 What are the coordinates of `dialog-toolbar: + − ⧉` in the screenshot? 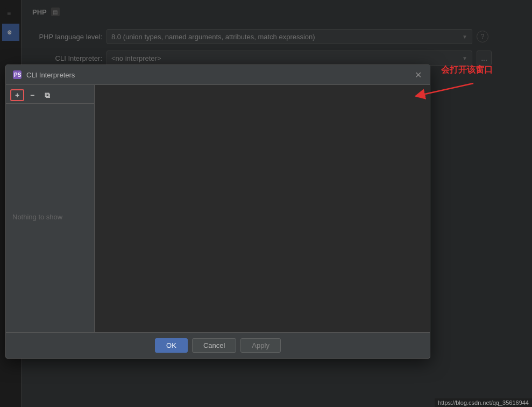 It's located at (50, 96).